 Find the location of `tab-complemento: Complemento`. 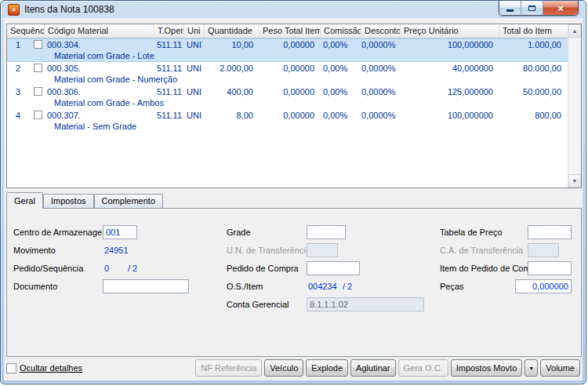

tab-complemento: Complemento is located at coordinates (129, 201).